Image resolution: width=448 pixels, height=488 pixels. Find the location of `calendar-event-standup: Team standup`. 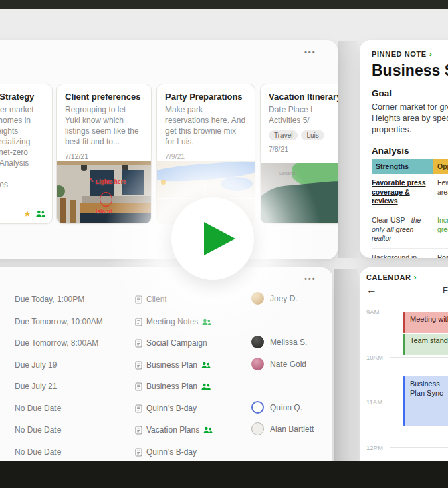

calendar-event-standup: Team standup is located at coordinates (425, 344).